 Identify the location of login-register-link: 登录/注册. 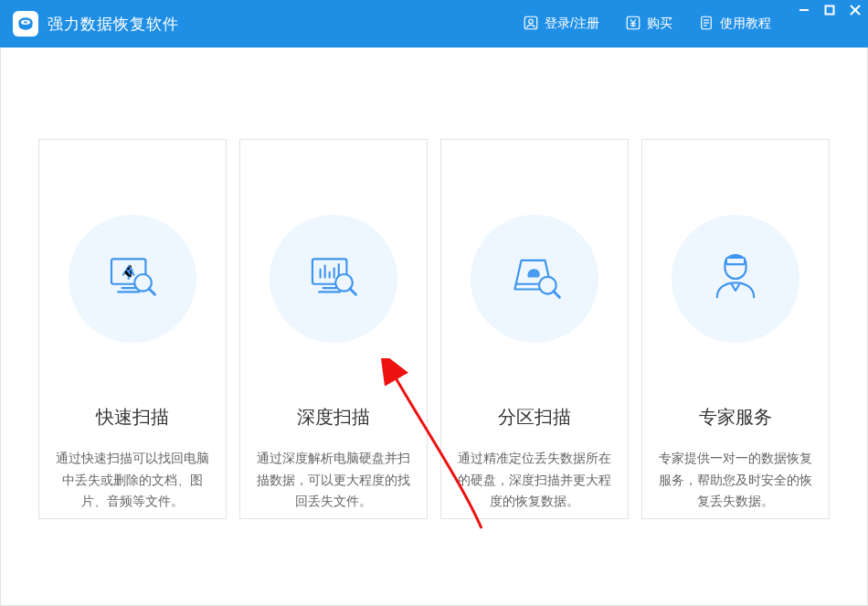
(561, 24).